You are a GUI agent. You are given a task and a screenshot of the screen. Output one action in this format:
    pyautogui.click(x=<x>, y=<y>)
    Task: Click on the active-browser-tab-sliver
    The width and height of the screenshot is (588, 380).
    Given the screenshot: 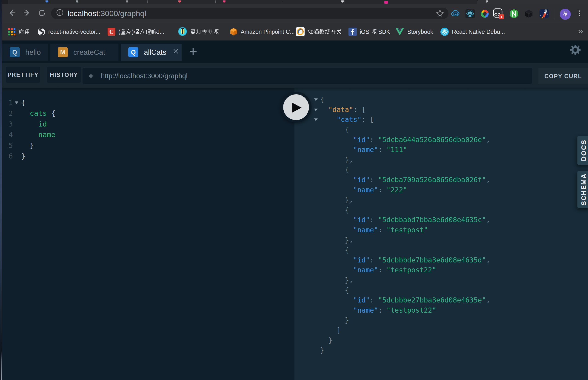 What is the action you would take?
    pyautogui.click(x=533, y=2)
    